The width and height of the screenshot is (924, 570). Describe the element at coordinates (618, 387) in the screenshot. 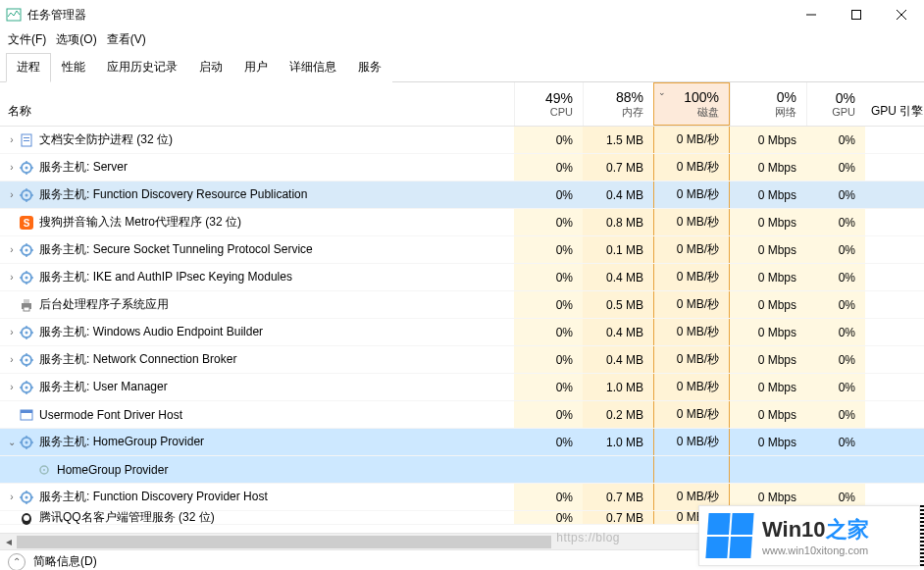

I see `cell-mem: 1.0 MB` at that location.